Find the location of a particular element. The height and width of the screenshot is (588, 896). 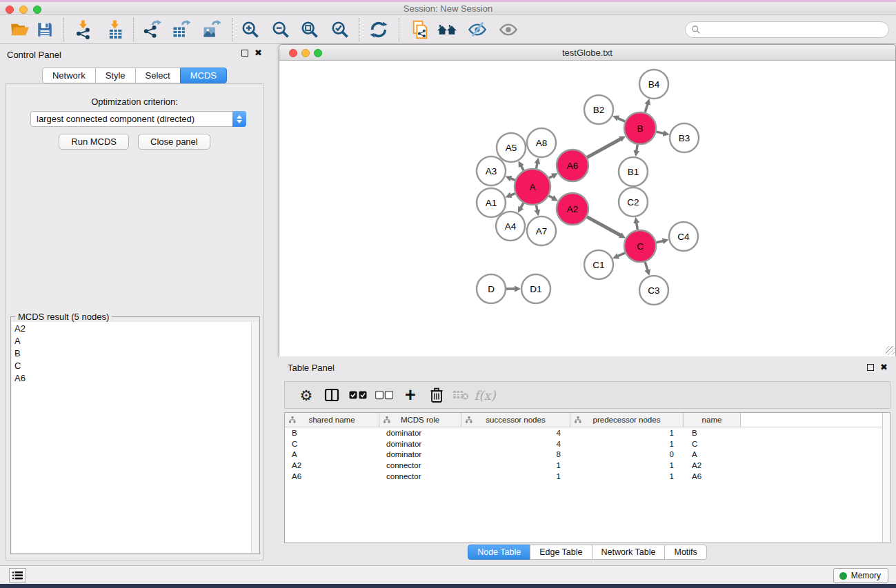

node-B3: B3 is located at coordinates (684, 138).